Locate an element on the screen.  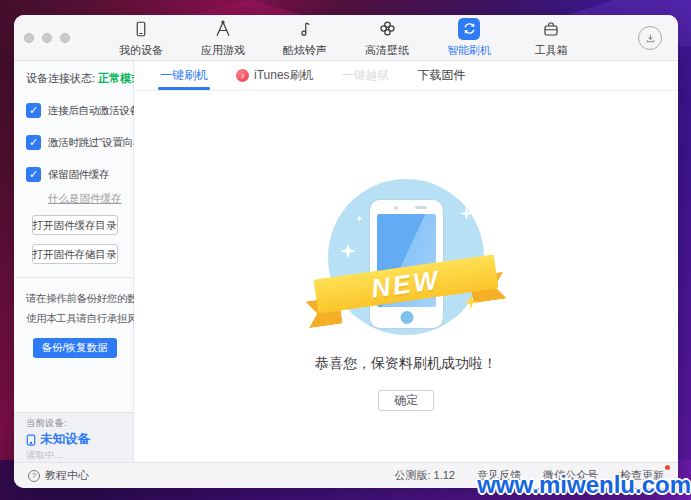
tab-download-firmware: 下载固件 is located at coordinates (442, 76).